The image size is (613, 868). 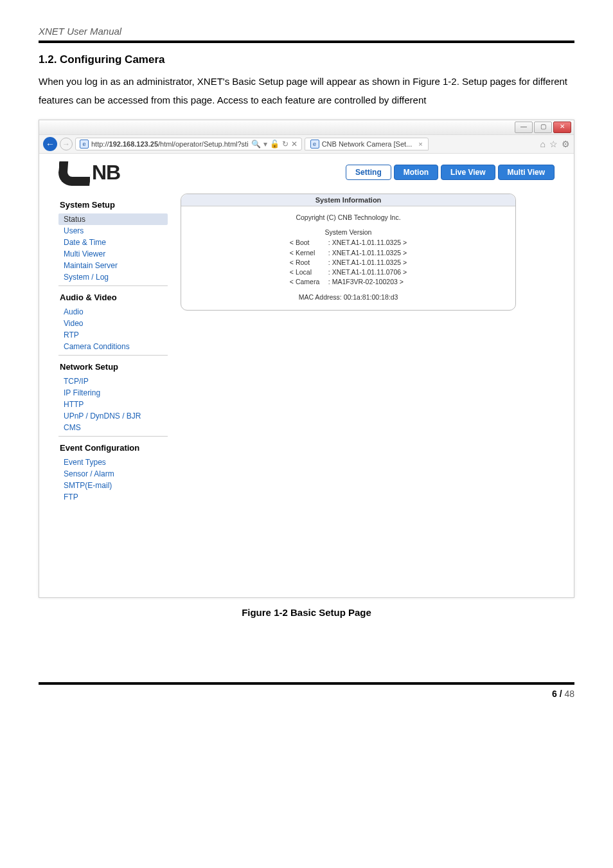 What do you see at coordinates (348, 253) in the screenshot?
I see `version-row: < Kernel : XNET.A1-1.01.11.0325 >` at bounding box center [348, 253].